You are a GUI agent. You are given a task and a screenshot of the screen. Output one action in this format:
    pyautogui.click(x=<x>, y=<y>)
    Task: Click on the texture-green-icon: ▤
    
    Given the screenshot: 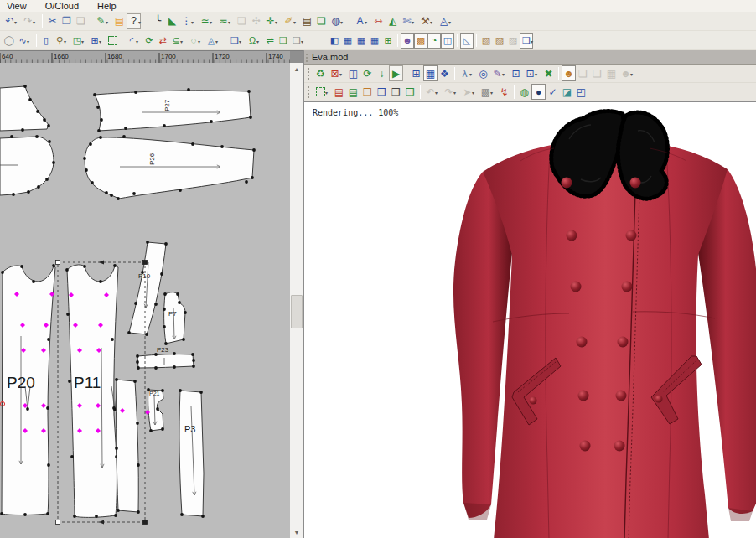 What is the action you would take?
    pyautogui.click(x=354, y=92)
    